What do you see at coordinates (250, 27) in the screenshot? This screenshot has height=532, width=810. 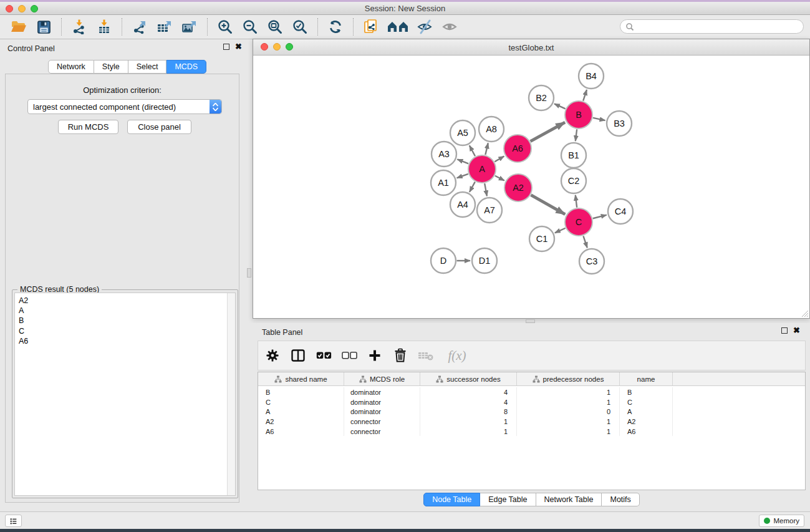 I see `zoom-out-icon` at bounding box center [250, 27].